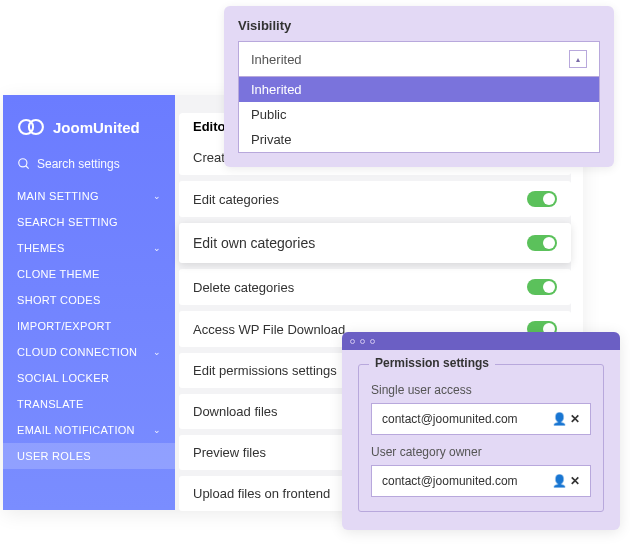 The height and width of the screenshot is (547, 630). What do you see at coordinates (481, 438) in the screenshot?
I see `permission-fieldset: Permission settings Single user access c…` at bounding box center [481, 438].